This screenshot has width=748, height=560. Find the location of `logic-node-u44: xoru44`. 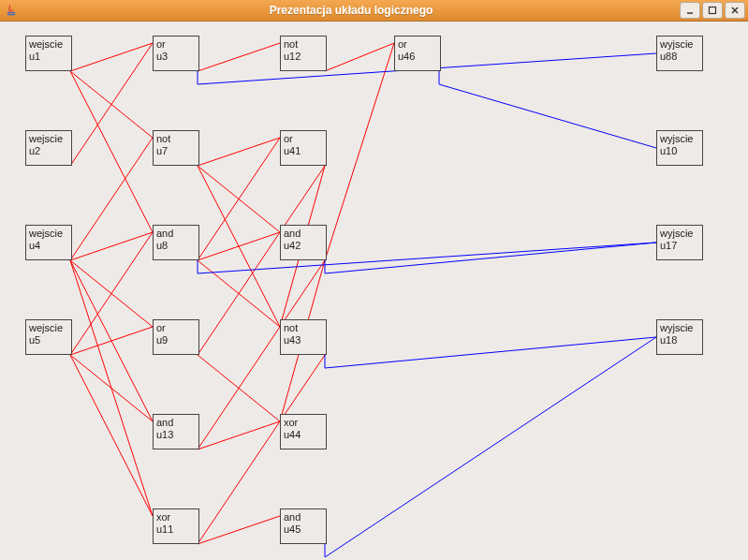

logic-node-u44: xoru44 is located at coordinates (303, 432).